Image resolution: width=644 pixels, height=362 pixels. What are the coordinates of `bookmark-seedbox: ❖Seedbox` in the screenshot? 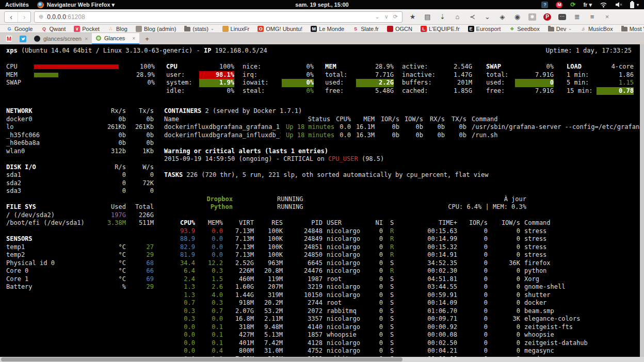 It's located at (524, 29).